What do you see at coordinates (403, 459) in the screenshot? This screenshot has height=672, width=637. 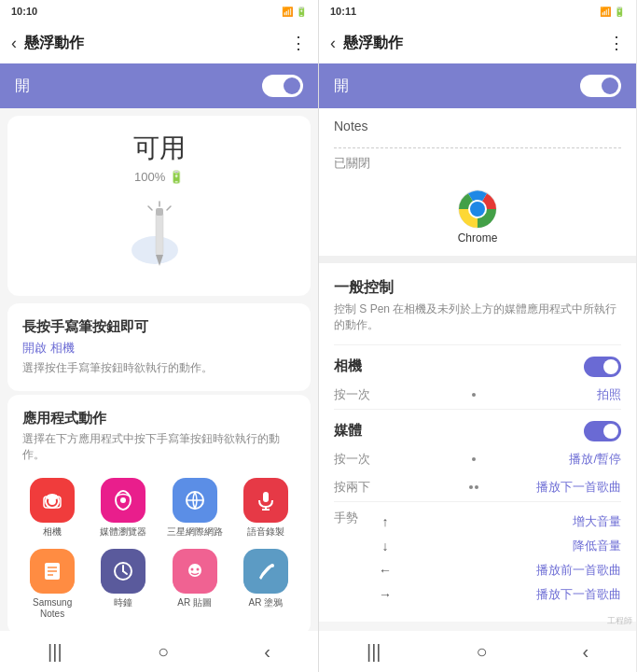 I see `media-once-label: 按一次` at bounding box center [403, 459].